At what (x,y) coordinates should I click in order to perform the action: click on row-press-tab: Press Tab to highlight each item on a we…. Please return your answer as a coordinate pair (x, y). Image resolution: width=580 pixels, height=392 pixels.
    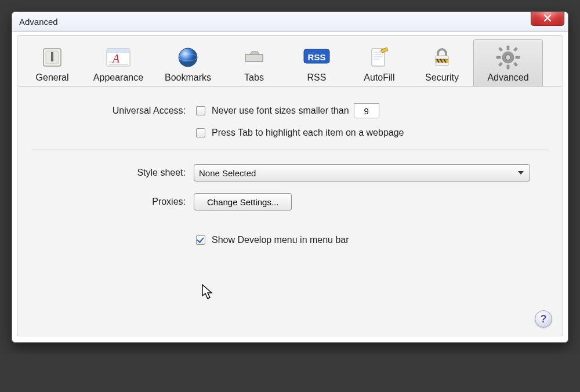
    Looking at the image, I should click on (290, 133).